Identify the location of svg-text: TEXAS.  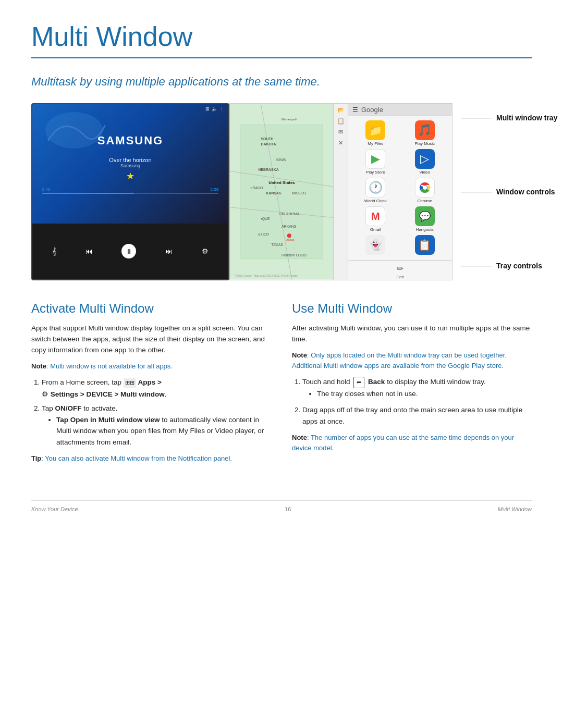
(277, 245).